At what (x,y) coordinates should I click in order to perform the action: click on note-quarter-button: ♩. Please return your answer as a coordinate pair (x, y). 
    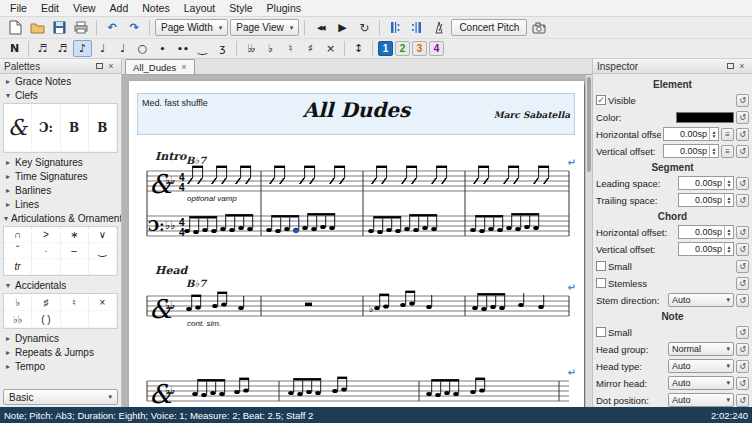
    Looking at the image, I should click on (102, 48).